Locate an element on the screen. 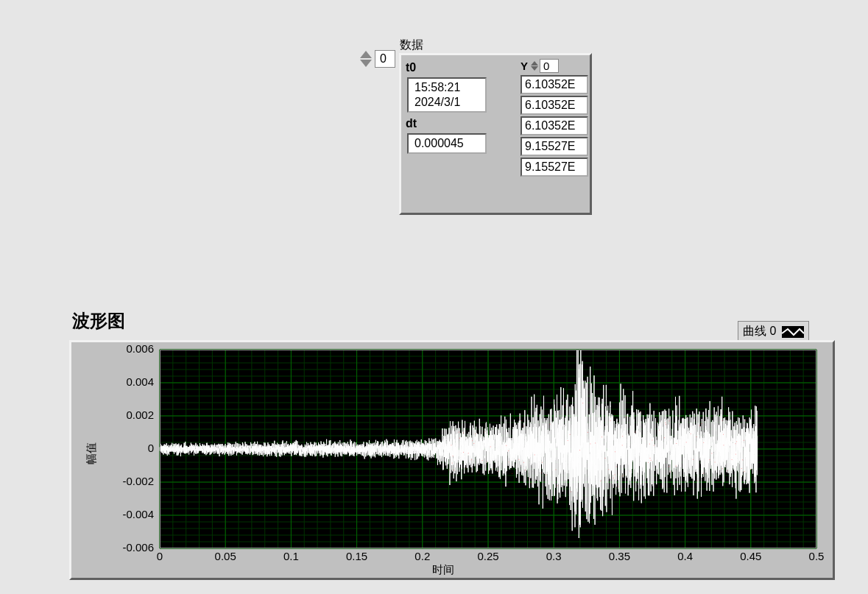 This screenshot has height=594, width=868. y-axis-label: 幅值 is located at coordinates (91, 453).